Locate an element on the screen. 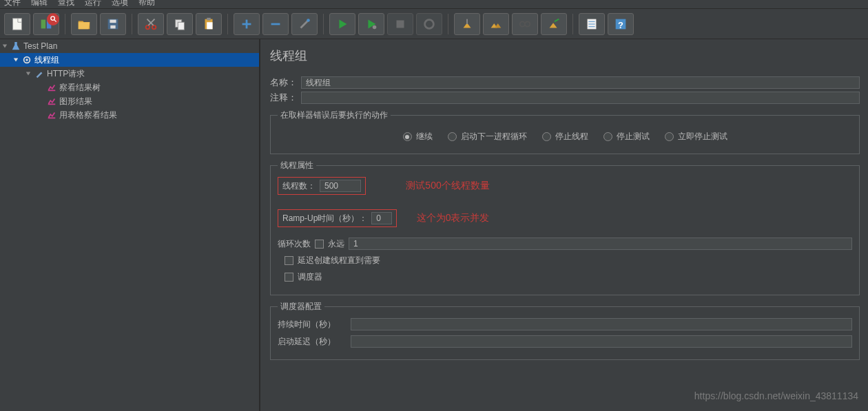 The width and height of the screenshot is (868, 411). cut-button is located at coordinates (151, 24).